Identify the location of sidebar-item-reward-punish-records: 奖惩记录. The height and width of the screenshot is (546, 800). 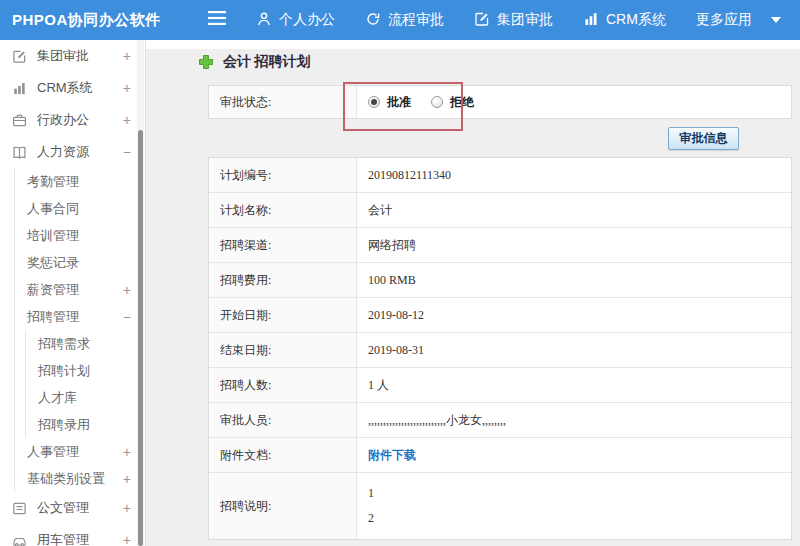
(80, 262).